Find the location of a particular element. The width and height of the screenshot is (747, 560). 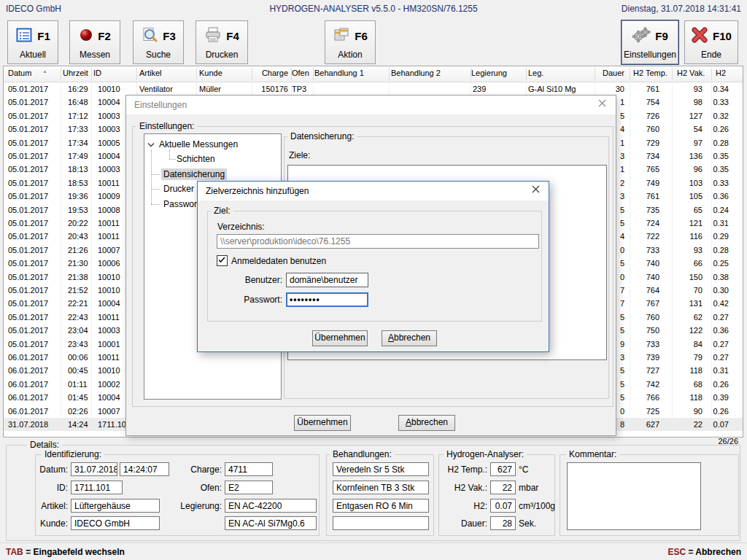

table-cell: 122 is located at coordinates (686, 330).